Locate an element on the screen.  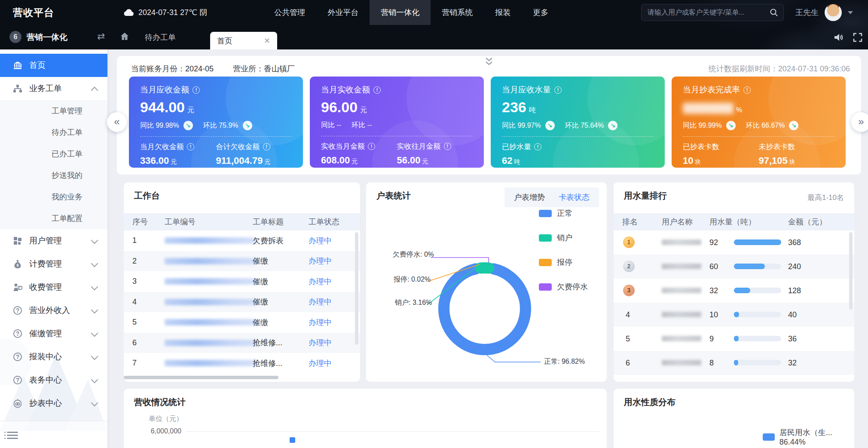
ranking-row-4: 5 9 36 is located at coordinates (734, 339).